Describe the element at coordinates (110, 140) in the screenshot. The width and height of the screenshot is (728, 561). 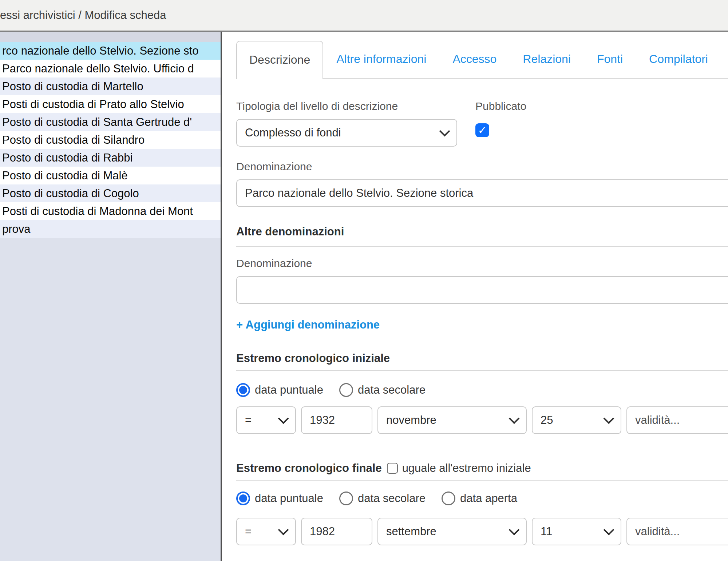
I see `list-item: Posto di custodia di Silandro` at that location.